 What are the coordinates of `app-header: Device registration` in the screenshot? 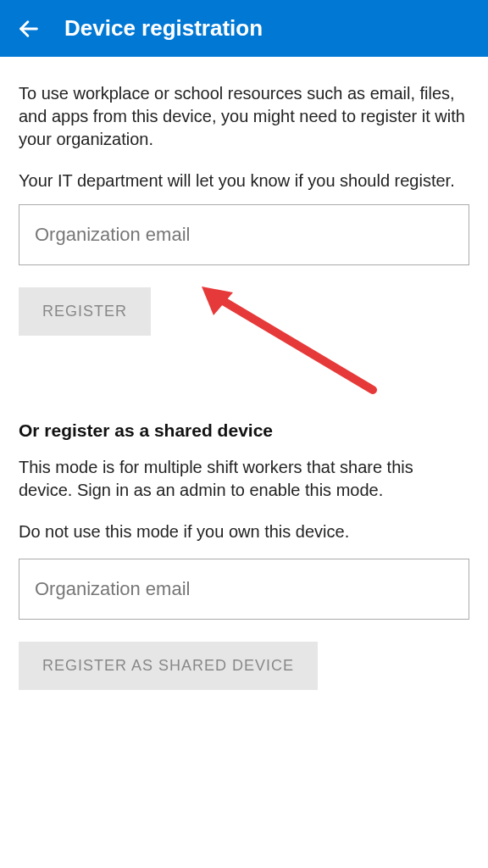 It's located at (244, 29).